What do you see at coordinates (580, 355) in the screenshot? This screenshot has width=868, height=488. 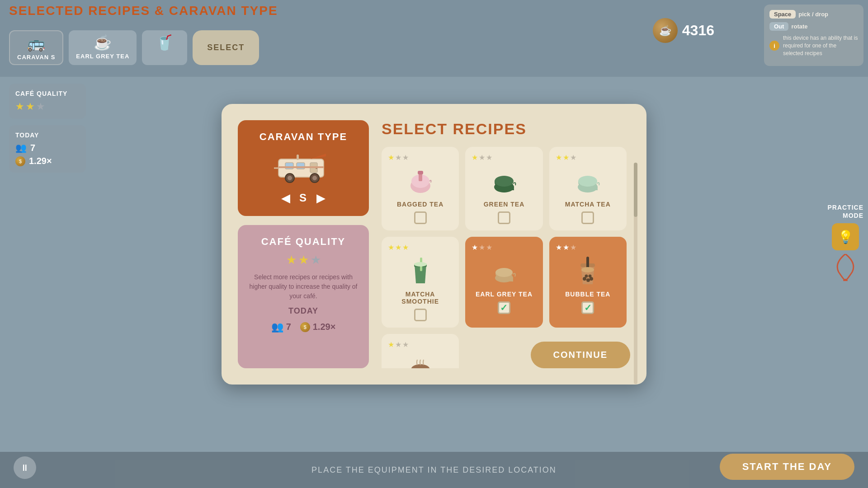 I see `continue-button: CONTINUE` at bounding box center [580, 355].